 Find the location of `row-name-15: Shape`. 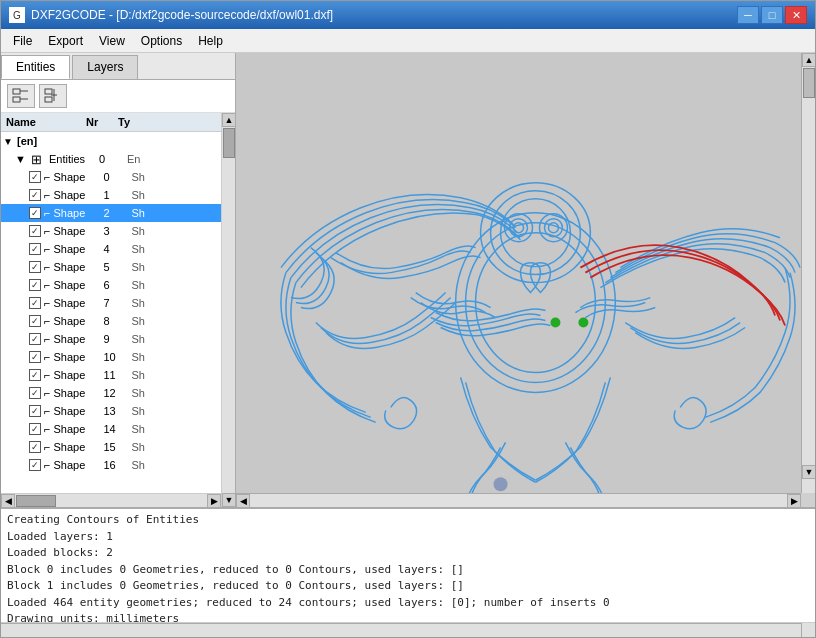

row-name-15: Shape is located at coordinates (78, 447).